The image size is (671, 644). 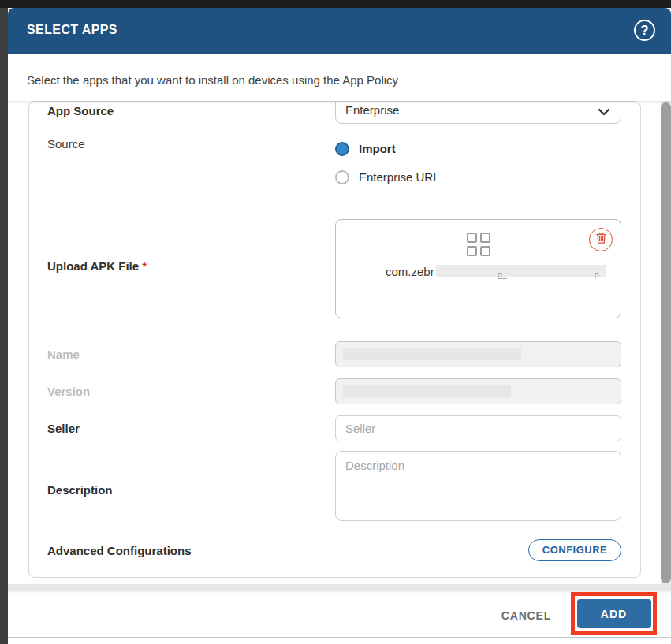 I want to click on app-placeholder-icon, so click(x=479, y=244).